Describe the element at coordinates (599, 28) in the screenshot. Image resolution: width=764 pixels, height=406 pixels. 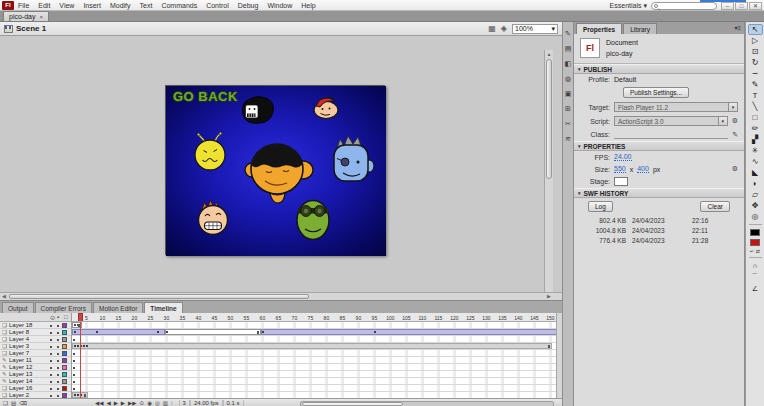
I see `tab-properties: Properties` at that location.